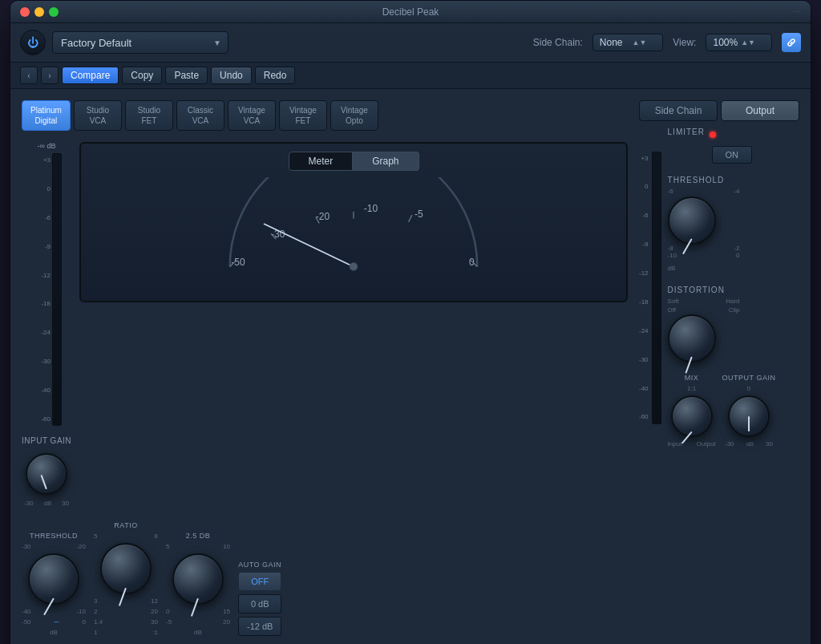  Describe the element at coordinates (260, 626) in the screenshot. I see `auto-gain-12db-button: -12 dB` at that location.